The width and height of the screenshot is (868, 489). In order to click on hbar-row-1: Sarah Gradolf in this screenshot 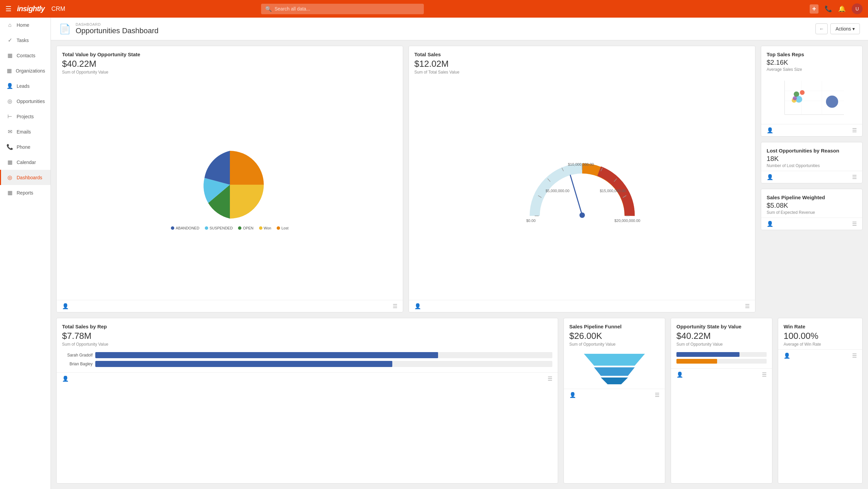, I will do `click(307, 355)`.